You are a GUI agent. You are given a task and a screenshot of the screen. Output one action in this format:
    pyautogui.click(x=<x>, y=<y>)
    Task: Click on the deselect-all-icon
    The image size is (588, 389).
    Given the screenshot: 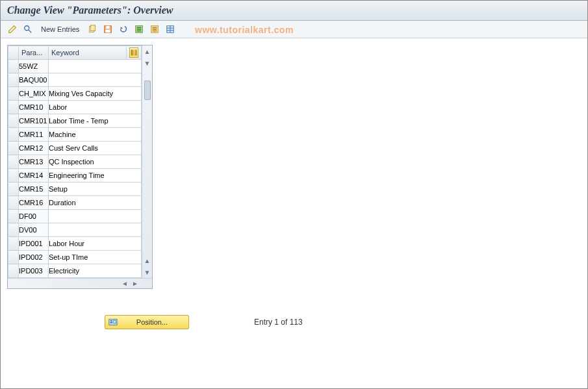 What is the action you would take?
    pyautogui.click(x=155, y=29)
    